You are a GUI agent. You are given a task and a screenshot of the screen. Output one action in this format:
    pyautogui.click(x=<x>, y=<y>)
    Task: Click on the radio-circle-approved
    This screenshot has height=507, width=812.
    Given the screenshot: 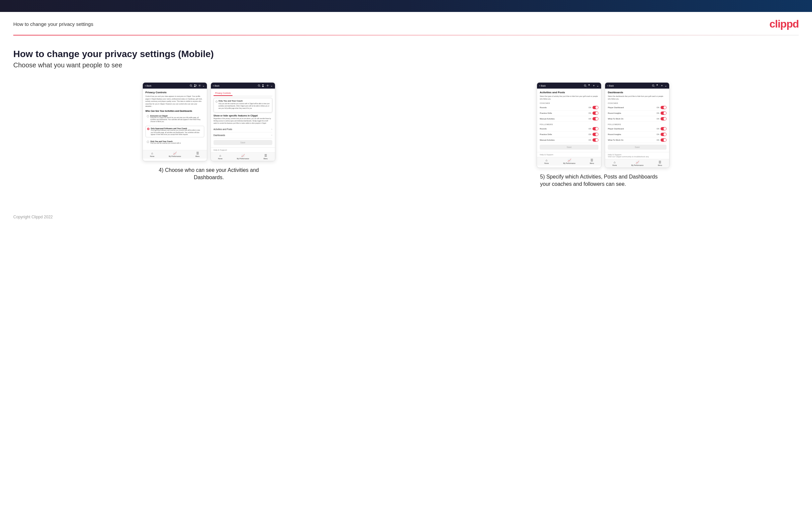 What is the action you would take?
    pyautogui.click(x=148, y=129)
    